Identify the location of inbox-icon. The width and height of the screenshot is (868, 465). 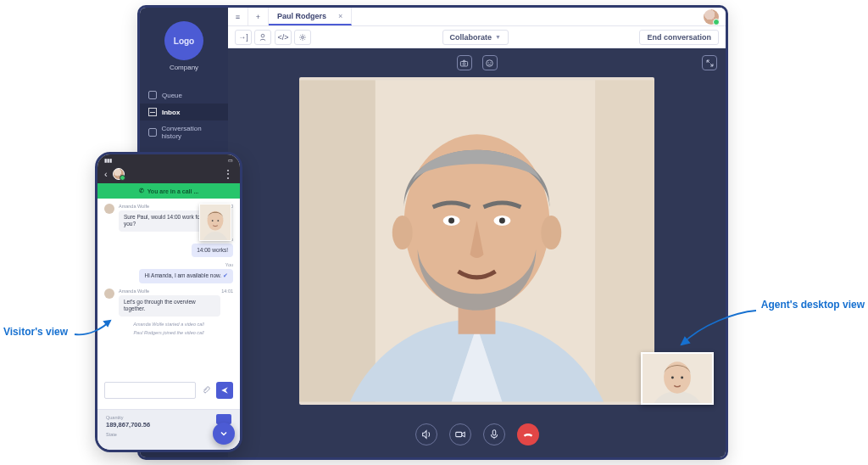
(153, 112).